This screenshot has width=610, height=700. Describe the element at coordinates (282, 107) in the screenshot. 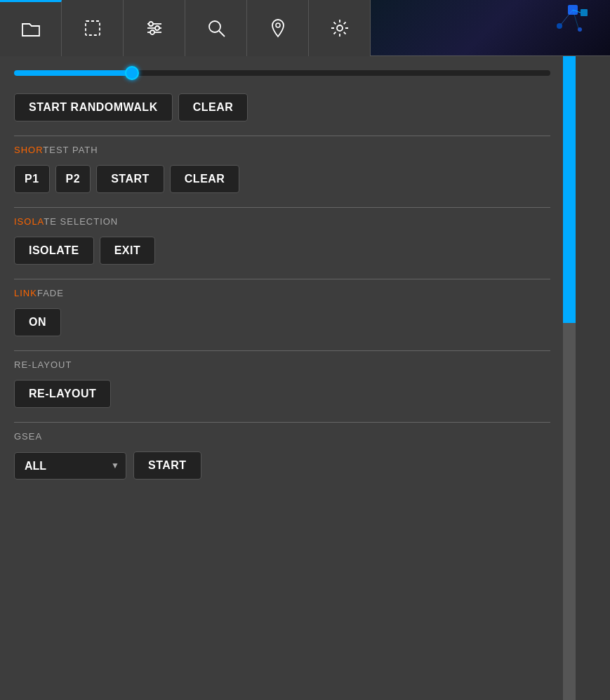

I see `randomwalk-btn-group: START RANDOMWALK CLEAR` at that location.